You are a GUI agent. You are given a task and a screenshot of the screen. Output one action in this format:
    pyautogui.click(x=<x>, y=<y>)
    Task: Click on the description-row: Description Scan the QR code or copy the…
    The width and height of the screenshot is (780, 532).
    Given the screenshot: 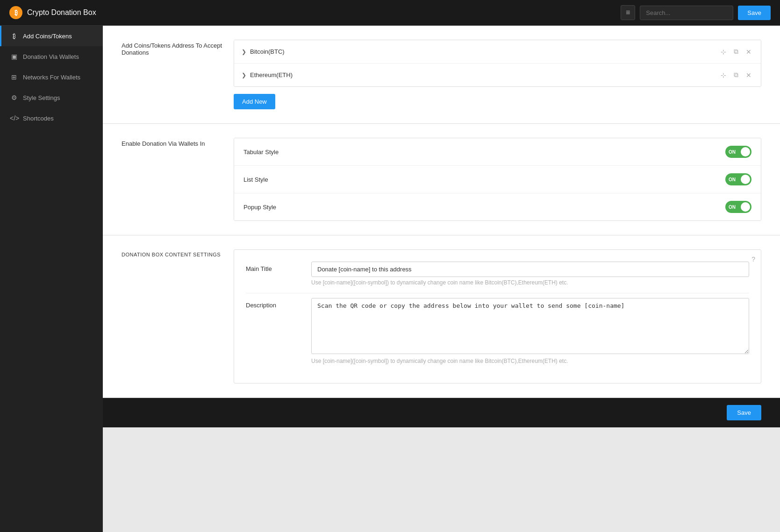 What is the action you would take?
    pyautogui.click(x=497, y=331)
    